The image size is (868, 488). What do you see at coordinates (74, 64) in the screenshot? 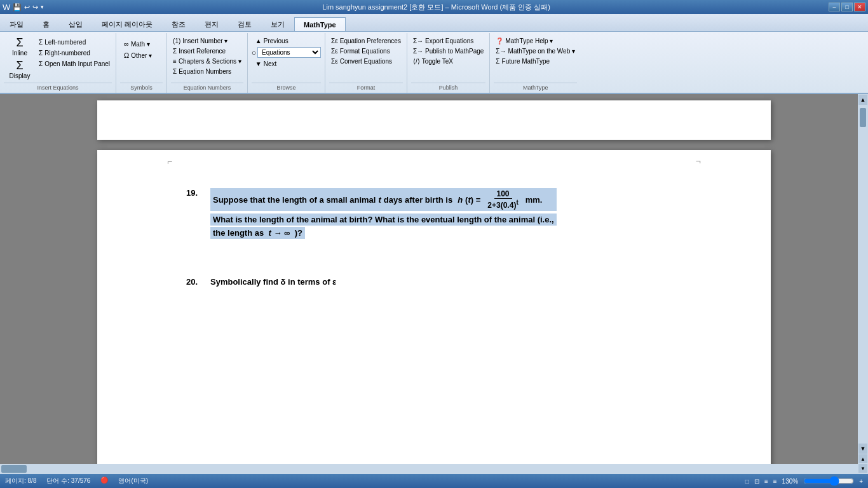
I see `open-math-btn: Σ Open Math Input Panel` at bounding box center [74, 64].